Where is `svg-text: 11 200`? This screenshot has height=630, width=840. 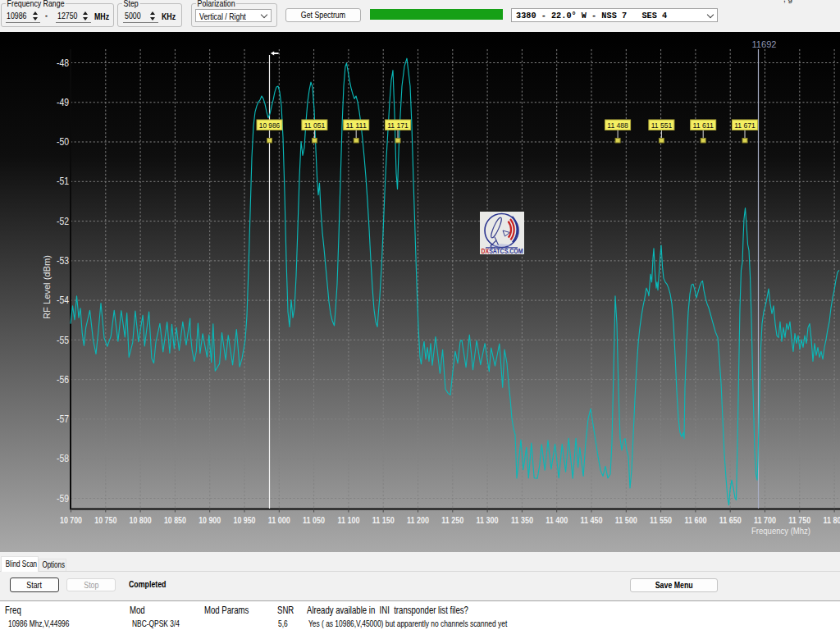 svg-text: 11 200 is located at coordinates (418, 520).